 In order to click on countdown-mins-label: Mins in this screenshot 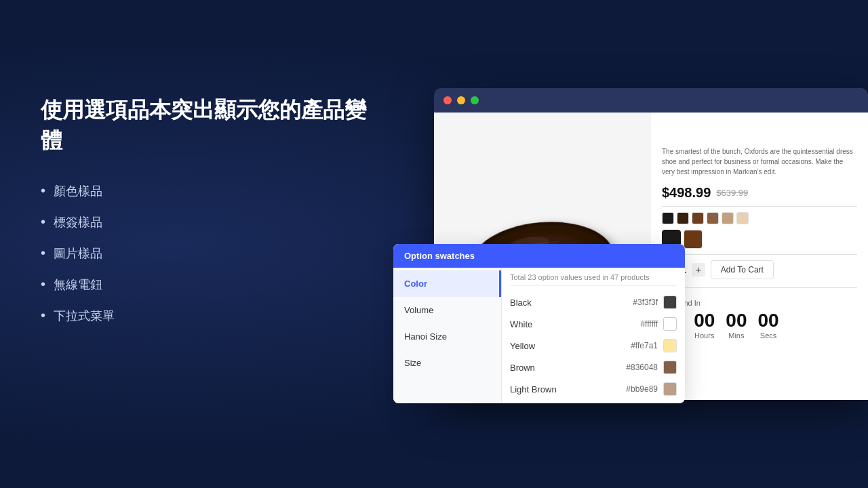, I will do `click(736, 336)`.